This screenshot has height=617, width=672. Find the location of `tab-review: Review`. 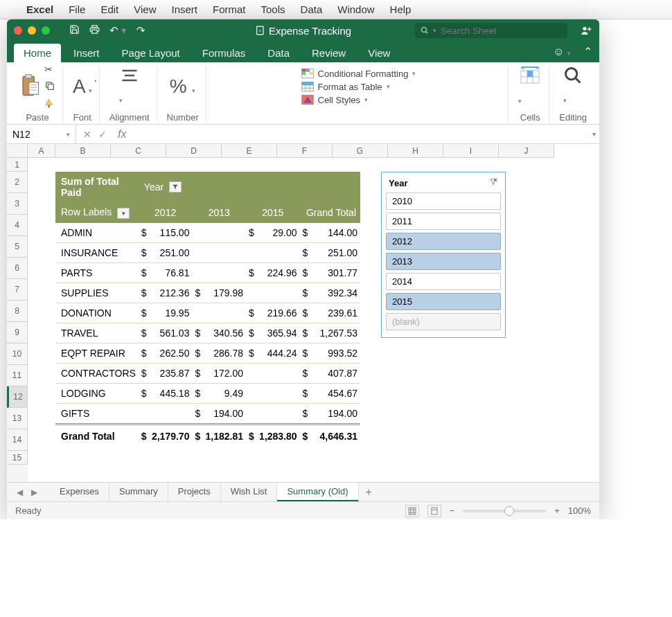

tab-review: Review is located at coordinates (328, 53).